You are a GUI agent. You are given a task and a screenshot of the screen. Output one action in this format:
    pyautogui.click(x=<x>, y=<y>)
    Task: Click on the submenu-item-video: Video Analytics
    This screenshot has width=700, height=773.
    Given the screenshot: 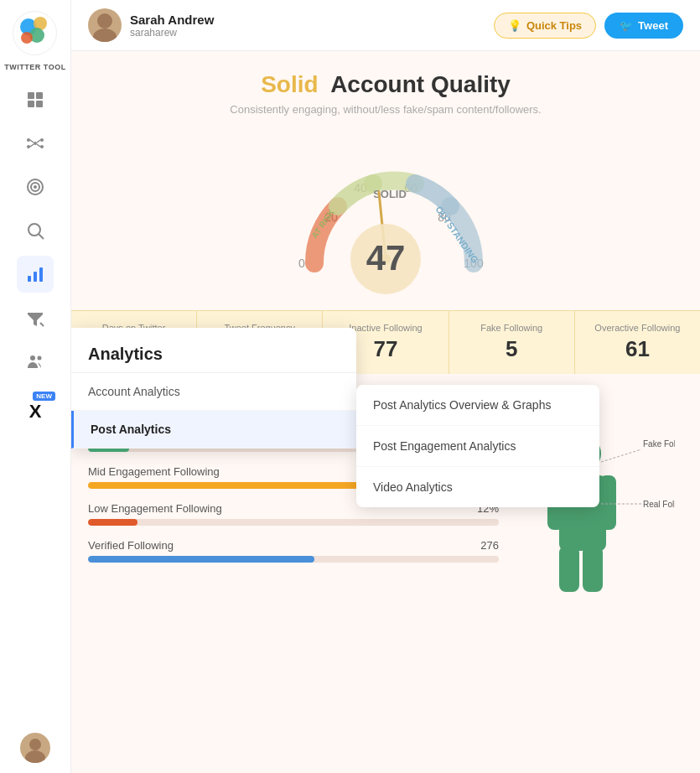 What is the action you would take?
    pyautogui.click(x=478, y=487)
    